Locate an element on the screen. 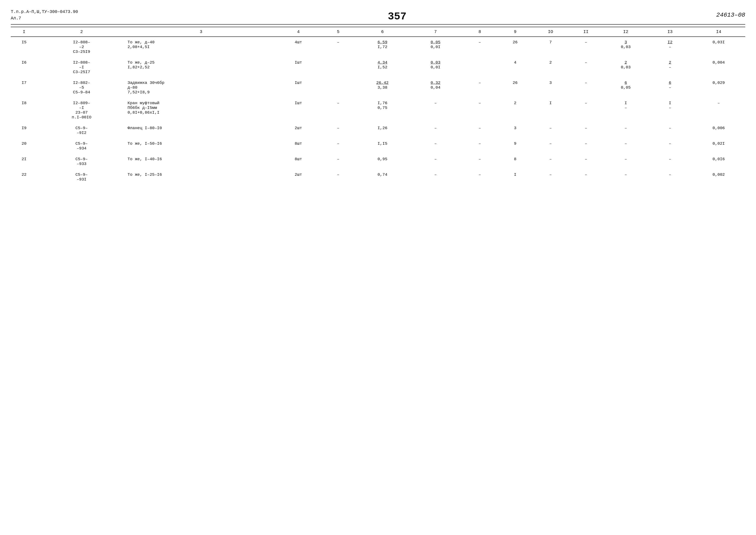  table-cell: 3 is located at coordinates (551, 88).